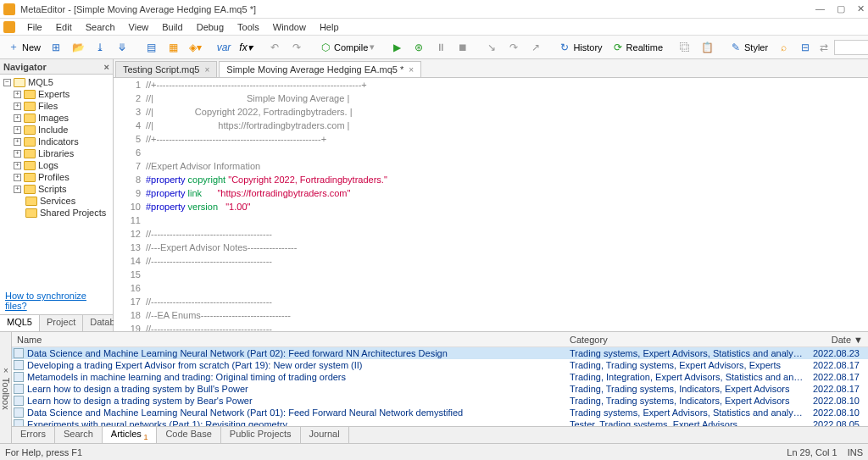 The image size is (868, 460). Describe the element at coordinates (64, 27) in the screenshot. I see `menu-edit: Edit` at that location.